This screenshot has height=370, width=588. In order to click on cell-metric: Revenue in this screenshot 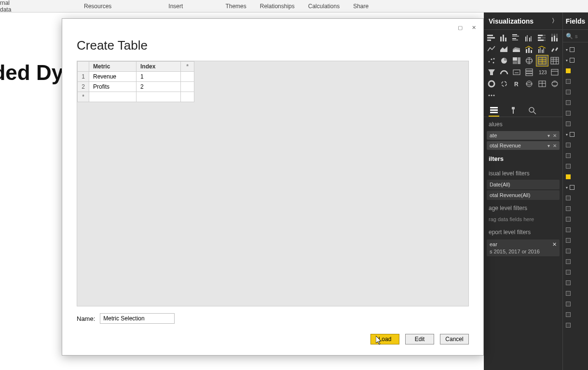, I will do `click(113, 77)`.